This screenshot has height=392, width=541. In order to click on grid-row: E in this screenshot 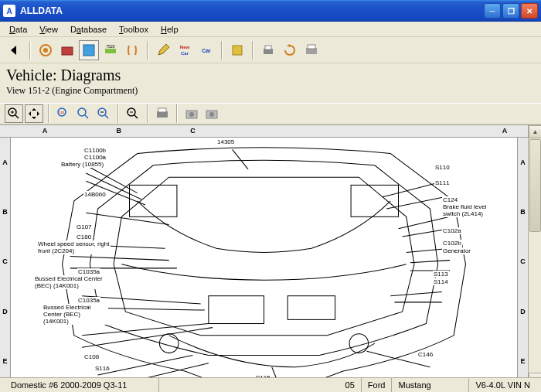, I will do `click(522, 361)`.